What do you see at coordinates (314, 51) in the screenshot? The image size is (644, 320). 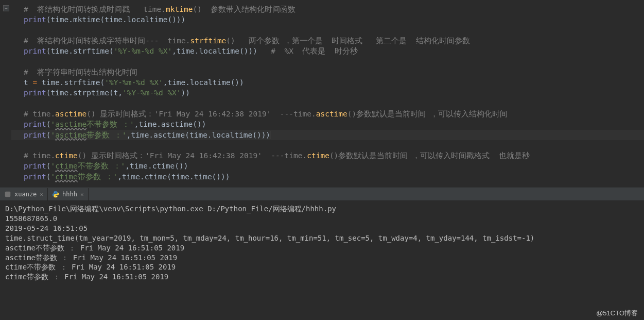 I see `code-token: # %X 代表是 时分秒` at bounding box center [314, 51].